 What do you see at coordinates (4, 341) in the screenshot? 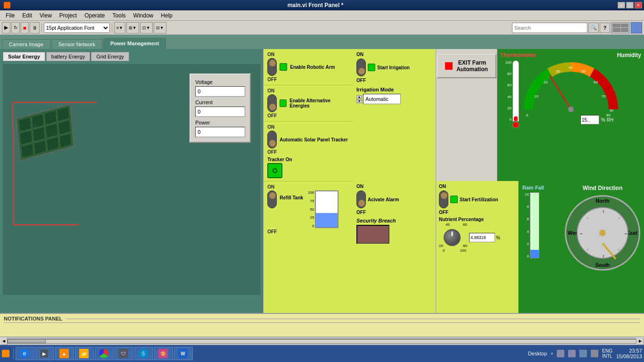
I see `scroll-left-btn: ◀` at bounding box center [4, 341].